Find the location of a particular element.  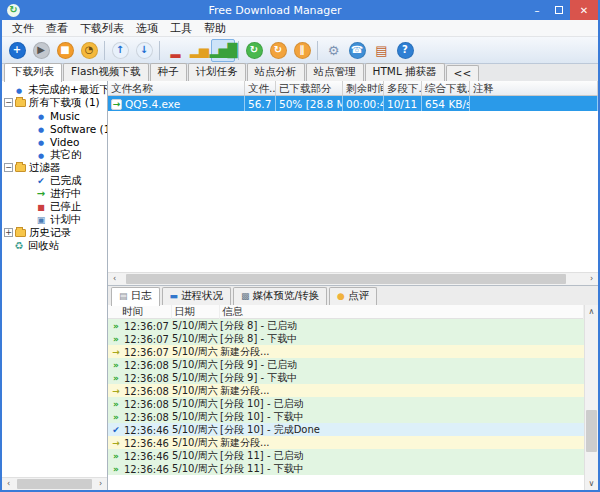

tab-2: 种子 is located at coordinates (168, 72).